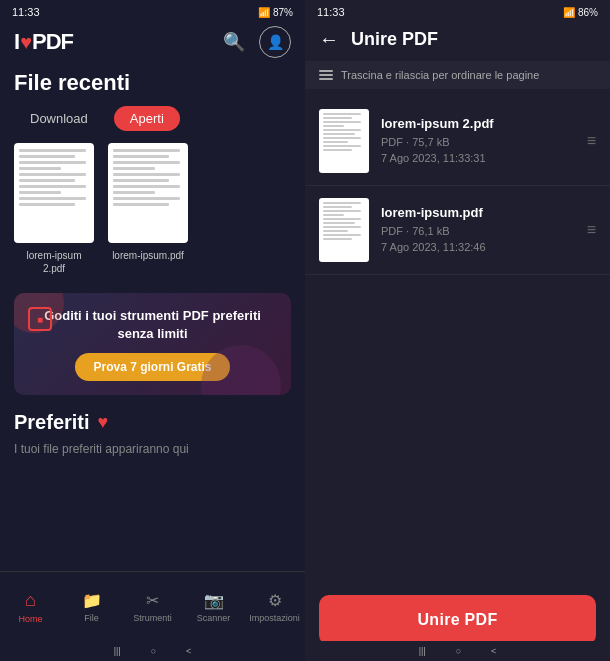  What do you see at coordinates (152, 44) in the screenshot?
I see `left-header: I ♥ PDF 🔍 👤` at bounding box center [152, 44].